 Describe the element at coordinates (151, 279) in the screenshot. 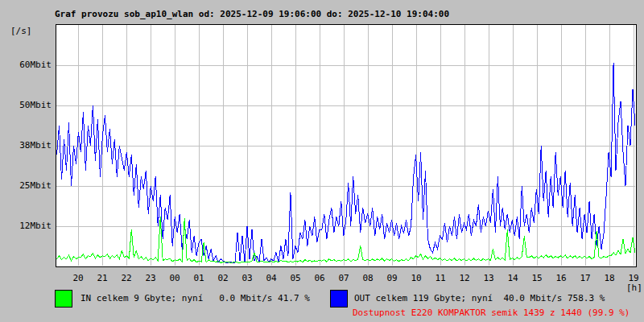

I see `x-tick-label: 23` at that location.